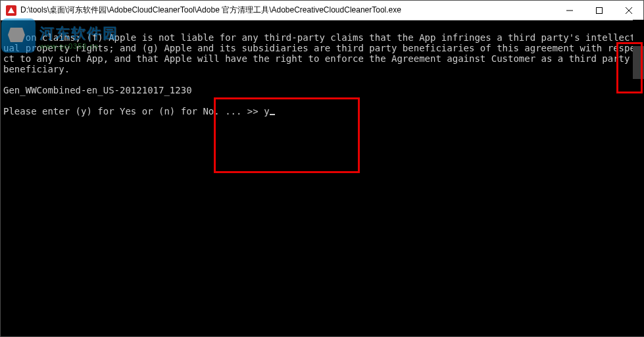 This screenshot has width=644, height=337. What do you see at coordinates (272, 115) in the screenshot?
I see `cursor-icon` at bounding box center [272, 115].